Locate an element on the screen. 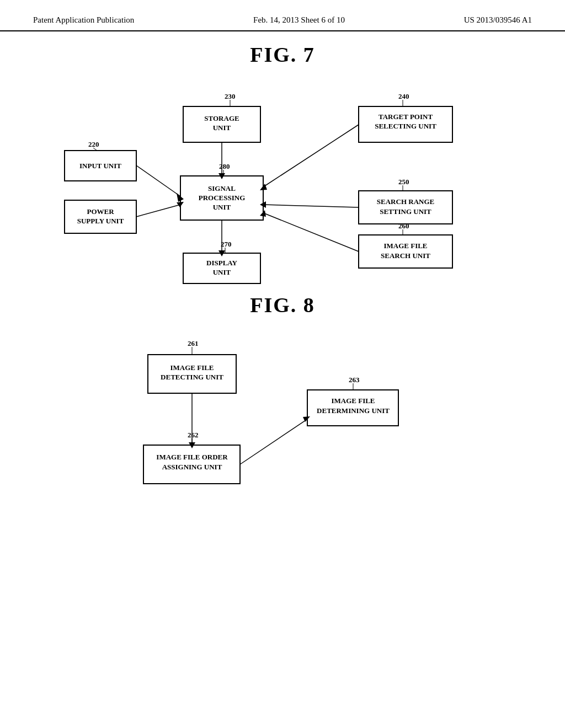  power-unit-label-1: POWER is located at coordinates (100, 212).